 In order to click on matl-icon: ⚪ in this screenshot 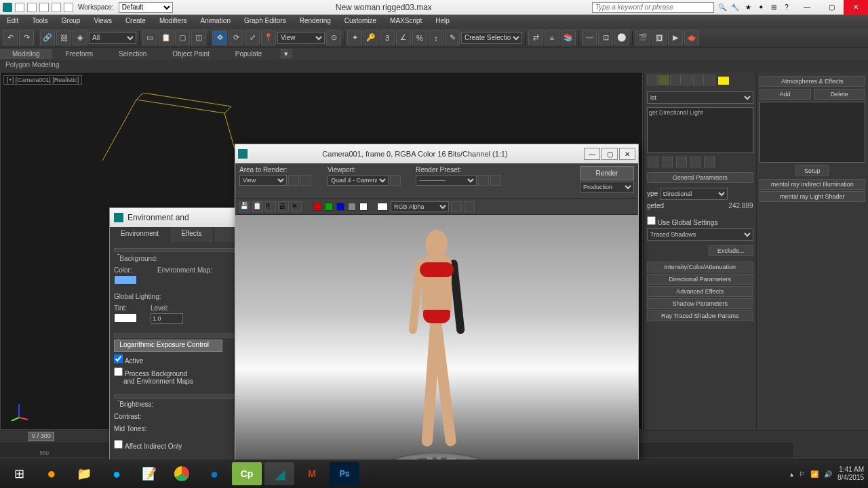, I will do `click(622, 38)`.